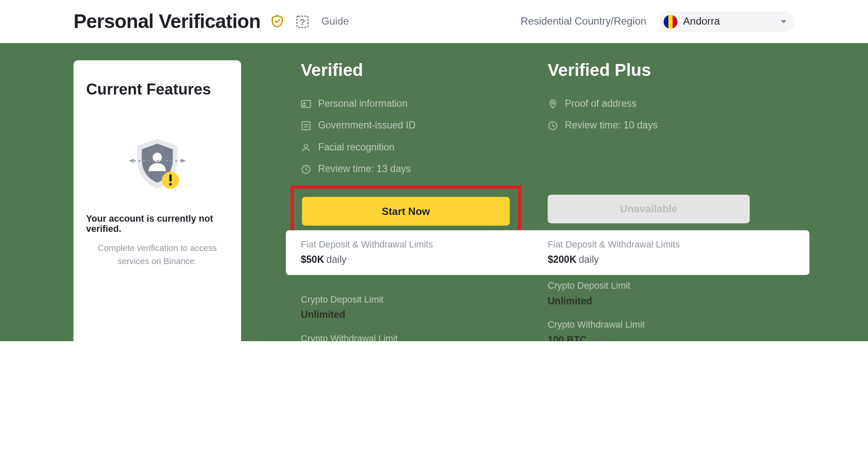 Image resolution: width=868 pixels, height=462 pixels. What do you see at coordinates (784, 22) in the screenshot?
I see `chevron-down-icon` at bounding box center [784, 22].